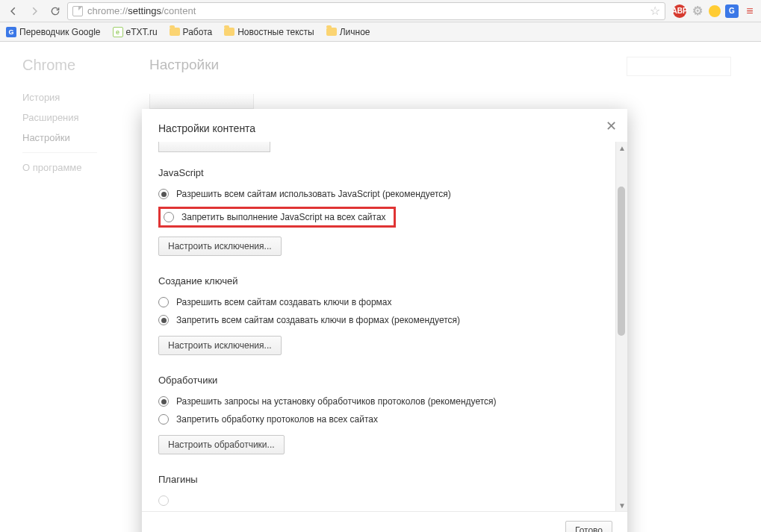 This screenshot has height=532, width=761. Describe the element at coordinates (284, 302) in the screenshot. I see `radio-label: Разрешить всем сайтам создавать ключи в …` at that location.